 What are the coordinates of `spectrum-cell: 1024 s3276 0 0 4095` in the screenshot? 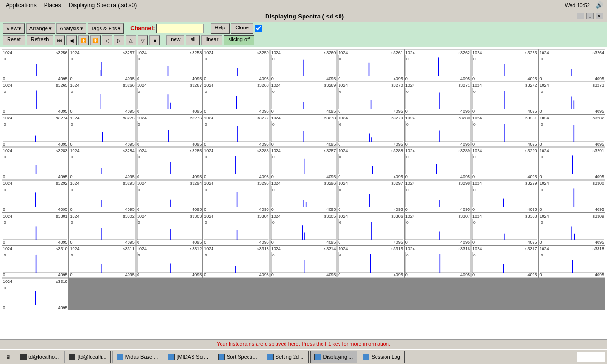 It's located at (169, 131).